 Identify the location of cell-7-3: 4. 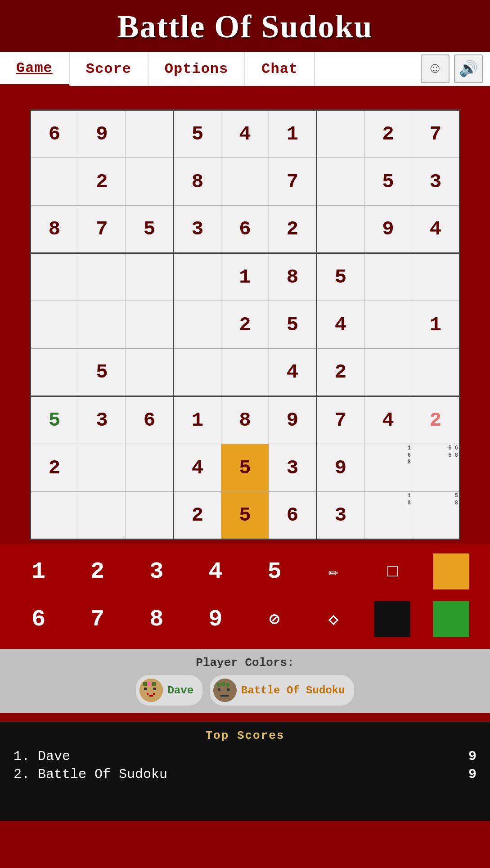
(198, 468).